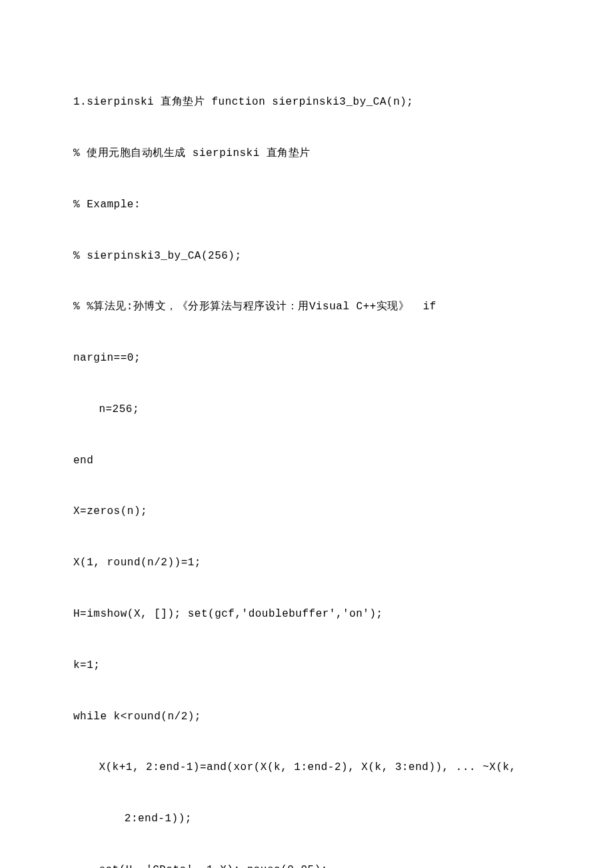  Describe the element at coordinates (306, 257) in the screenshot. I see `code-line: % sierpinski3_by_CA(256);` at that location.